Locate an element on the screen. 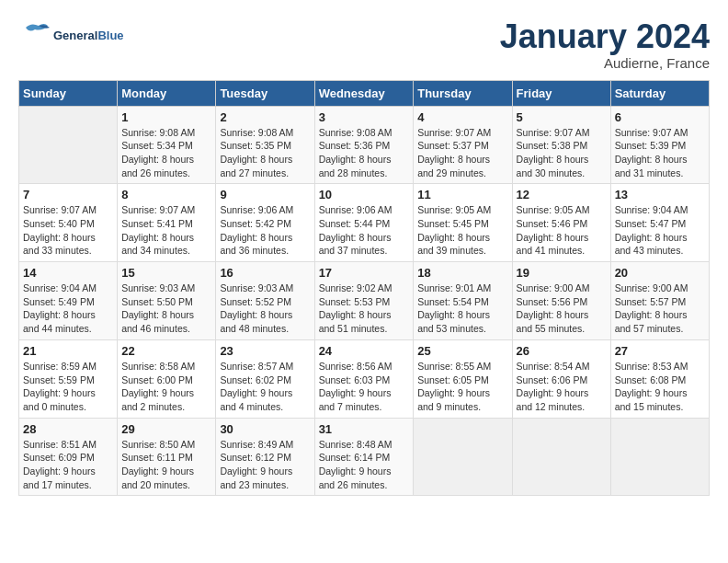  day-number: 1 is located at coordinates (166, 118).